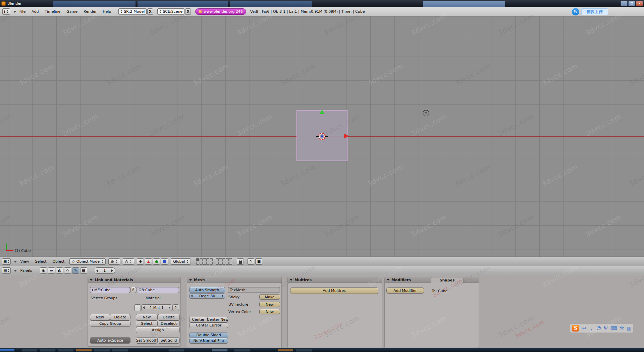  I want to click on object-name-field: OB:Cube, so click(158, 290).